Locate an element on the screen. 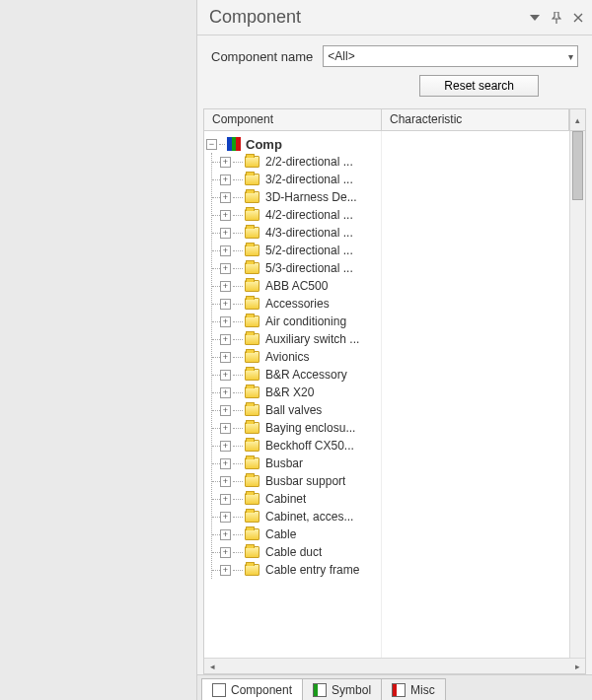  tree-node: +Accessories is located at coordinates (296, 304).